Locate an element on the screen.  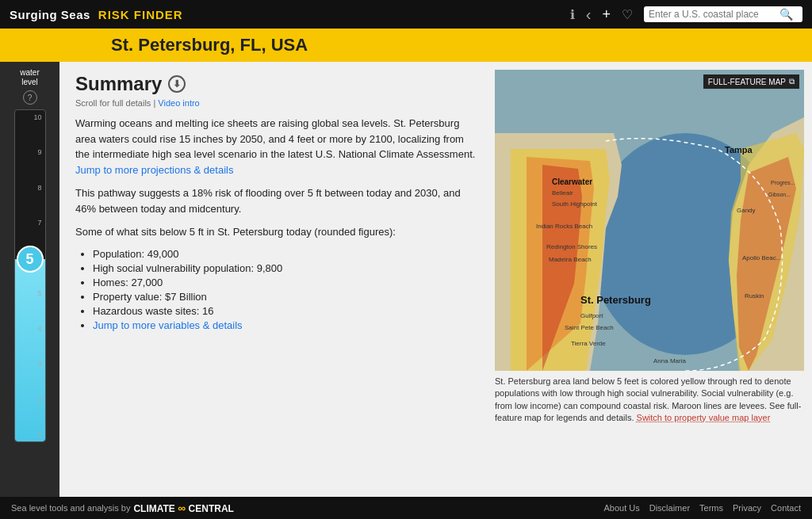
location-bar: St. Petersburg, FL, USA is located at coordinates (406, 45).